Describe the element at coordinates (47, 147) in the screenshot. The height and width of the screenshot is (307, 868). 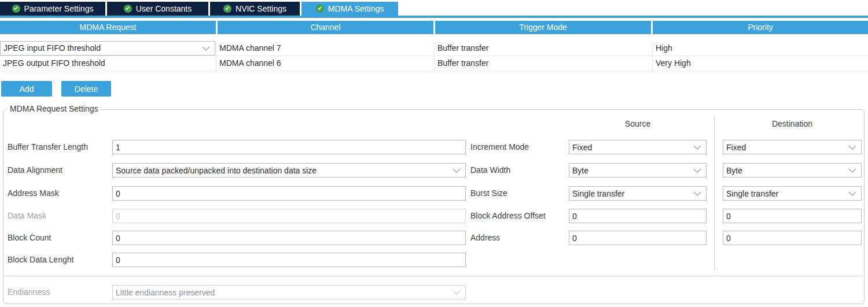
I see `label-buffer-transfer-length: Buffer Transfer Length` at that location.